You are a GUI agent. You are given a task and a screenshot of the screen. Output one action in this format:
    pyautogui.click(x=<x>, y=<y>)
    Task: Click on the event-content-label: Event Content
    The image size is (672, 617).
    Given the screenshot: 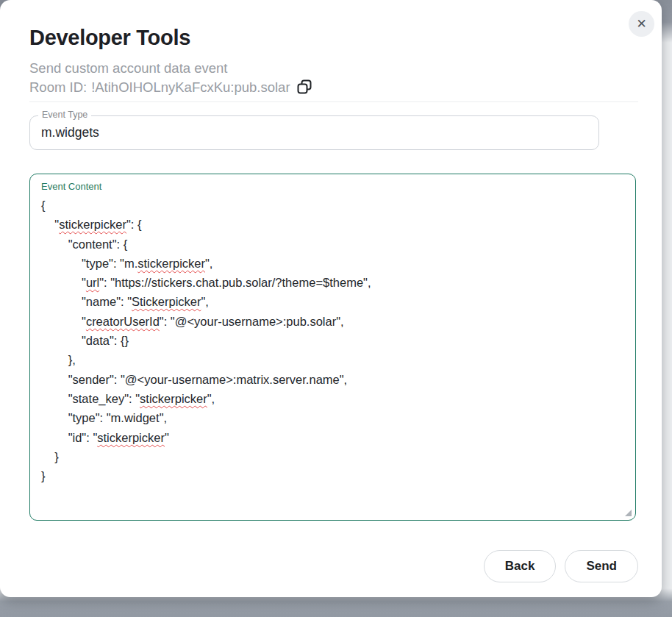 What is the action you would take?
    pyautogui.click(x=334, y=187)
    